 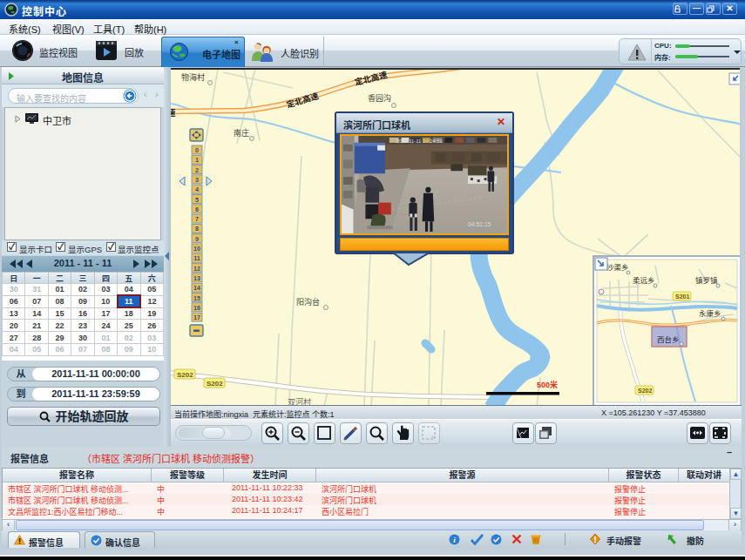 What do you see at coordinates (197, 308) in the screenshot?
I see `svg-text: 16` at bounding box center [197, 308].